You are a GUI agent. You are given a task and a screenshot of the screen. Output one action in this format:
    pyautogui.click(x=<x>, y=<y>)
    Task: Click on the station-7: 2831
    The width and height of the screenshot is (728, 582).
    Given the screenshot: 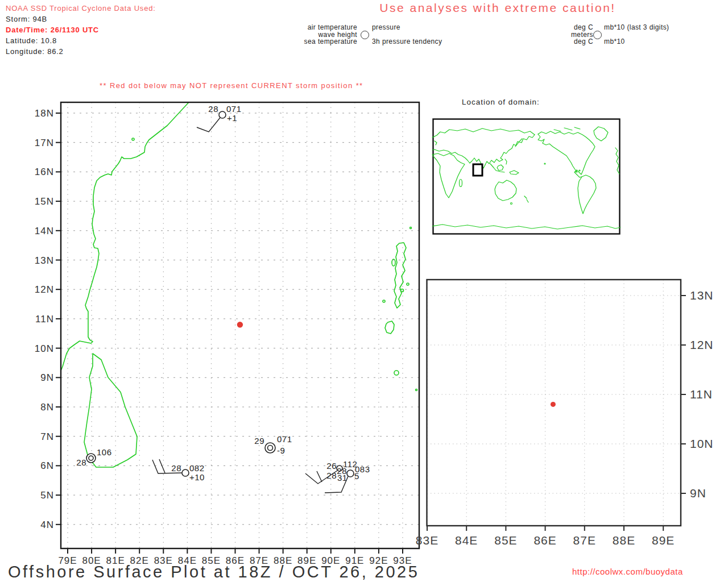 What is the action you would take?
    pyautogui.click(x=337, y=476)
    